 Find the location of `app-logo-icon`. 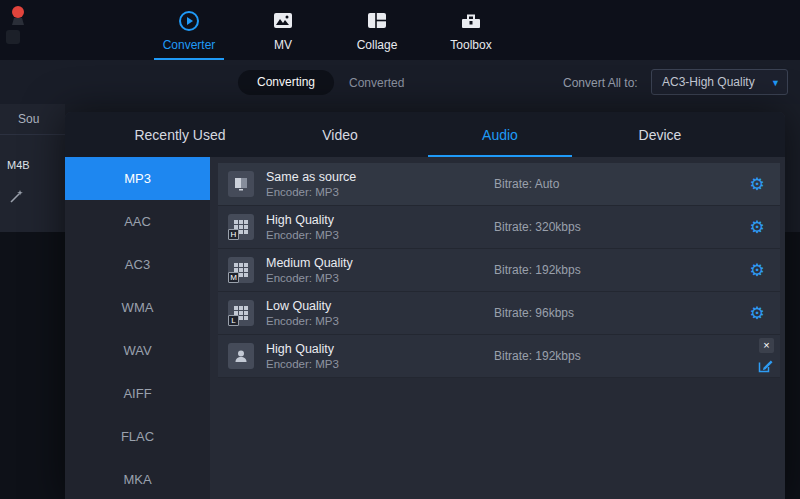

app-logo-icon is located at coordinates (18, 16).